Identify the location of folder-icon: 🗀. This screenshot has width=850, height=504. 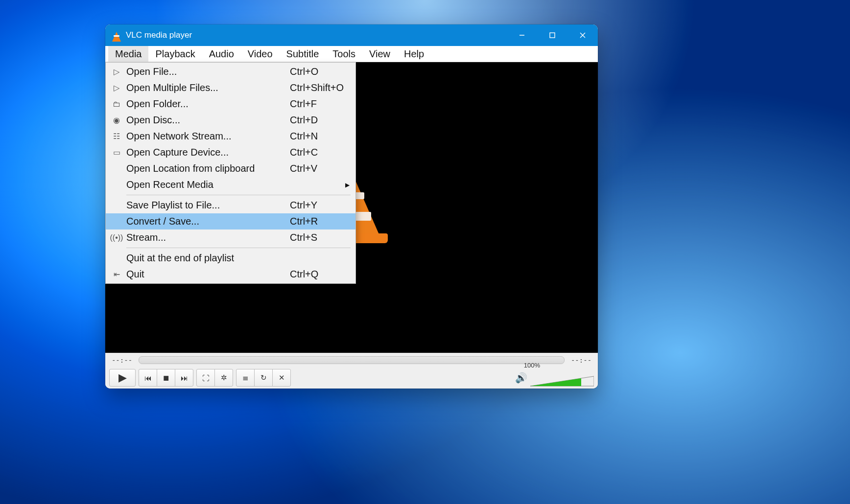
(117, 104).